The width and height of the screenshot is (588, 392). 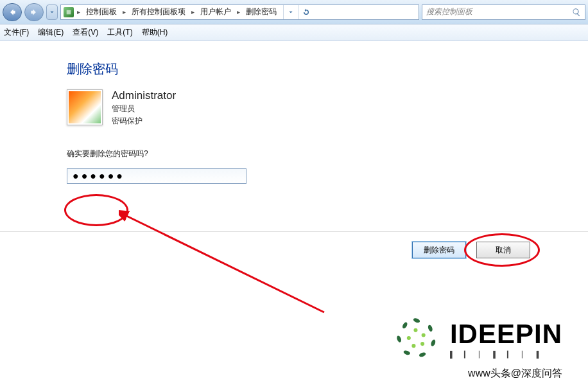 I want to click on breadcrumb-item: 用户帐户, so click(x=216, y=12).